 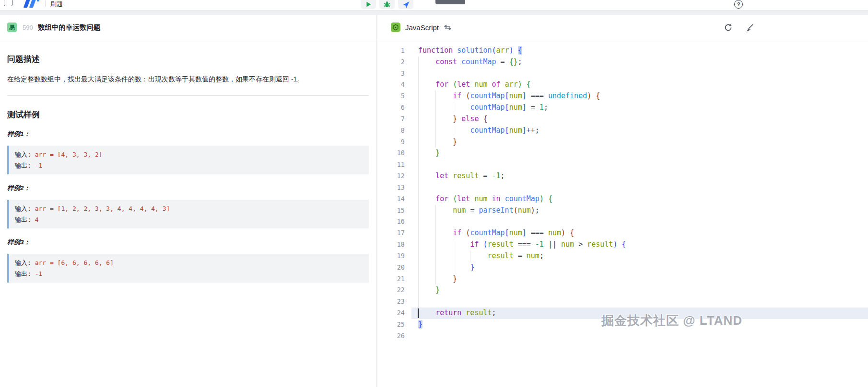 What do you see at coordinates (394, 62) in the screenshot?
I see `line-number: 2` at bounding box center [394, 62].